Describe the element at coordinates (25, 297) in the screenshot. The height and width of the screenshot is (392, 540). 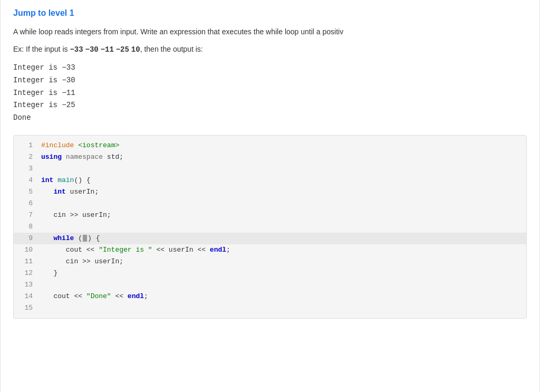
I see `line-number-14: 14` at that location.